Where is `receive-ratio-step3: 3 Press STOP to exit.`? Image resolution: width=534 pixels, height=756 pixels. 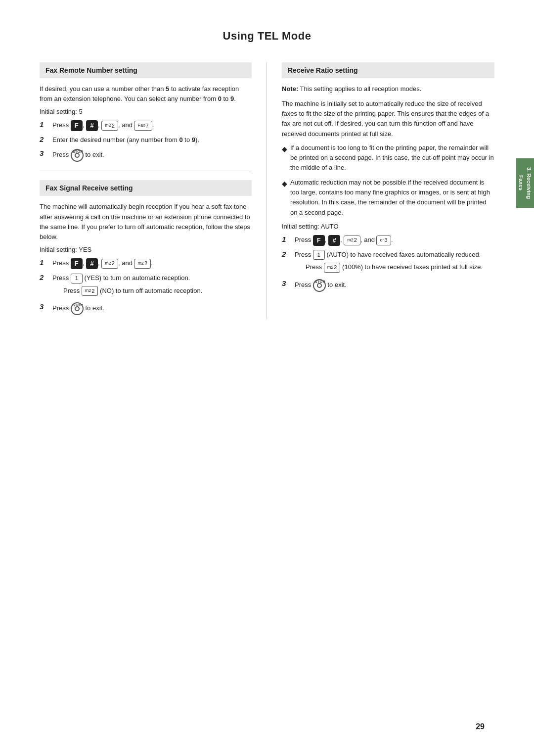
receive-ratio-step3: 3 Press STOP to exit. is located at coordinates (388, 285).